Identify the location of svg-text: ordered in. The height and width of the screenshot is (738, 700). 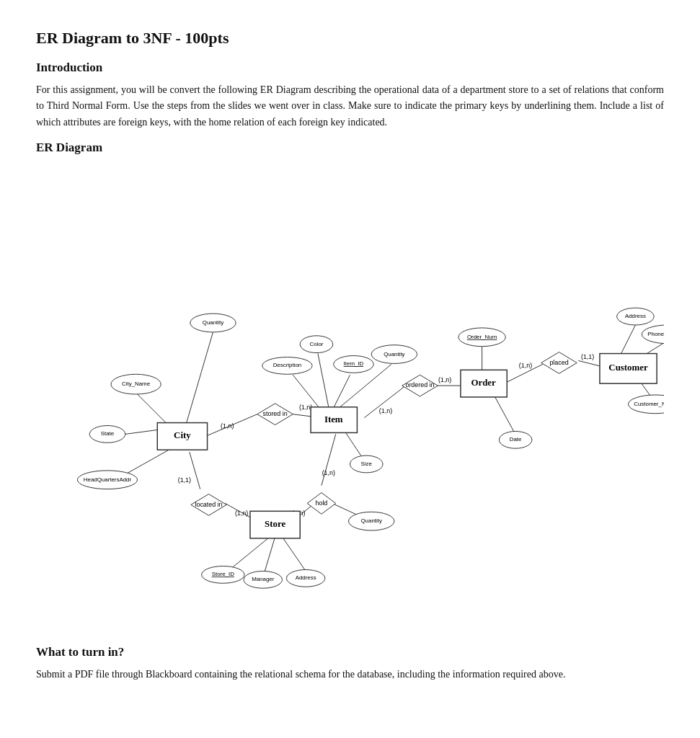
(420, 386).